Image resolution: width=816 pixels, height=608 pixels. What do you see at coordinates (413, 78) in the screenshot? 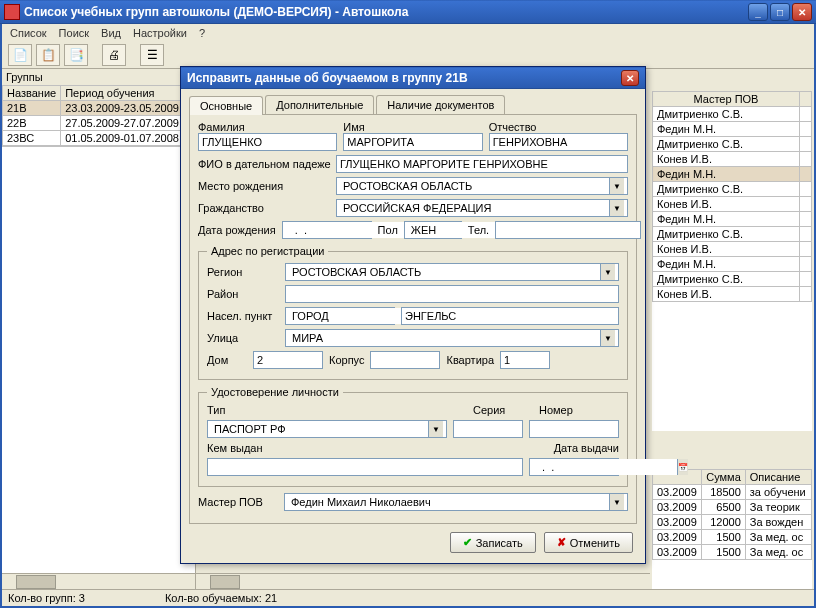
I see `dialog-titlebar: Исправить данные об боучаемом в группу 2…` at bounding box center [413, 78].